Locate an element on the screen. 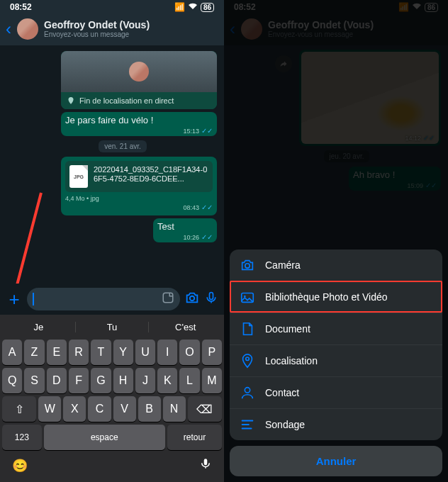 This screenshot has height=482, width=448. key-h: H is located at coordinates (123, 381).